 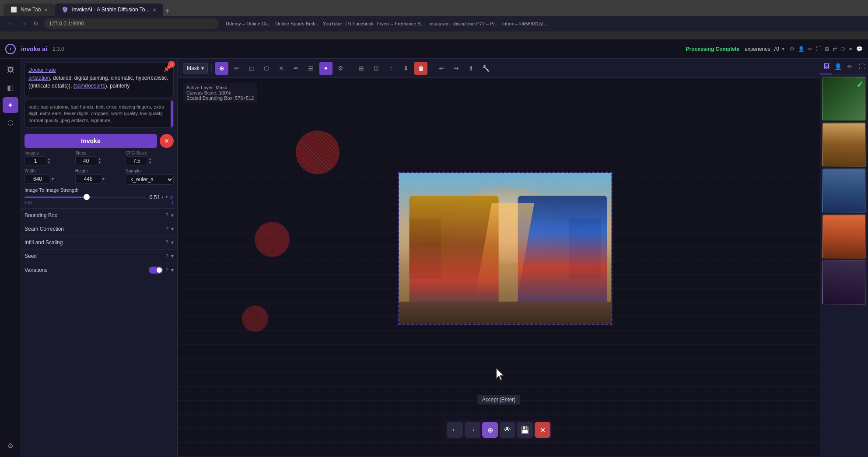 What do you see at coordinates (172, 270) in the screenshot?
I see `variations-chevron-icon: ▾` at bounding box center [172, 270].